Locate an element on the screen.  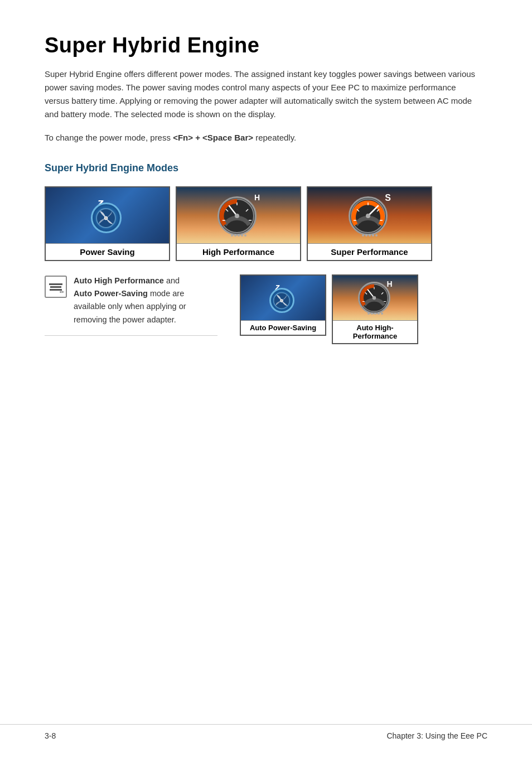
fan-circle is located at coordinates (106, 218).